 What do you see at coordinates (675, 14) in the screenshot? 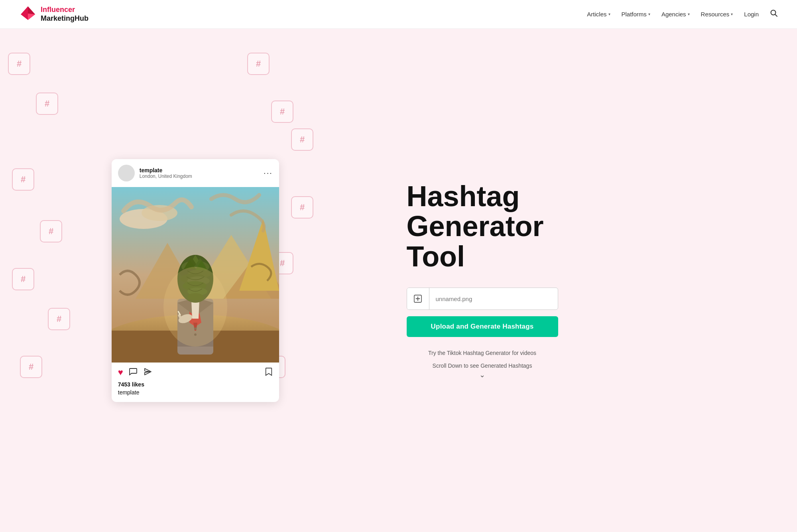
I see `nav-item-agencies: Agencies ▾` at bounding box center [675, 14].